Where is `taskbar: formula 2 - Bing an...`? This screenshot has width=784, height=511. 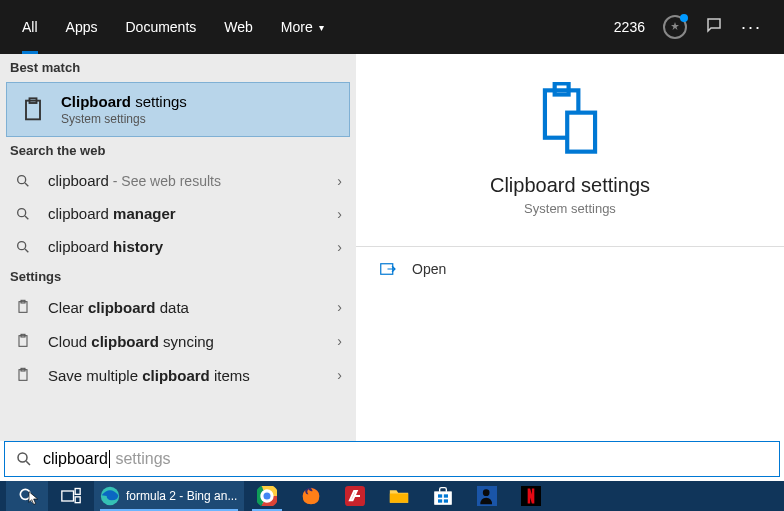
taskbar: formula 2 - Bing an... is located at coordinates (392, 496).